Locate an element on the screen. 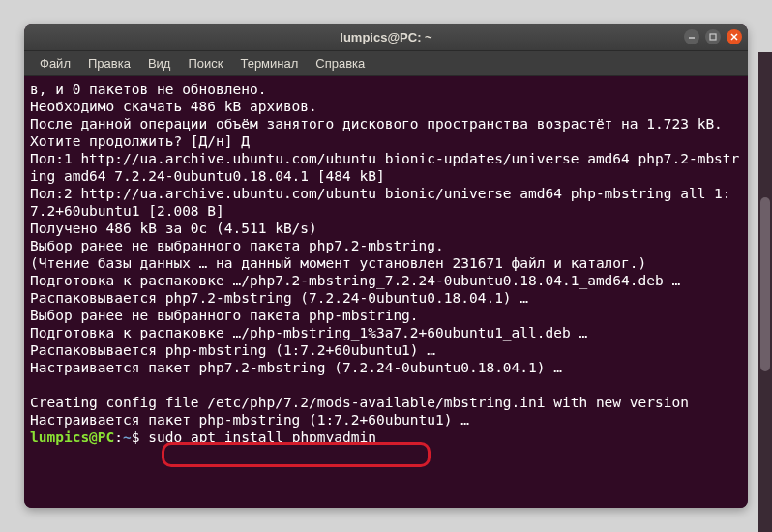  output-line: Настраивается пакет php-mbstring (1:7.2+… is located at coordinates (386, 420).